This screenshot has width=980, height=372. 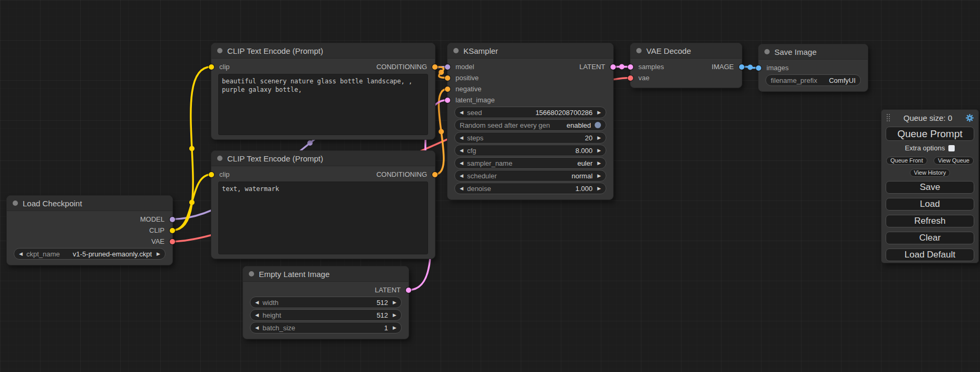 I want to click on negative-prompt-textarea: text, watermark, so click(x=323, y=218).